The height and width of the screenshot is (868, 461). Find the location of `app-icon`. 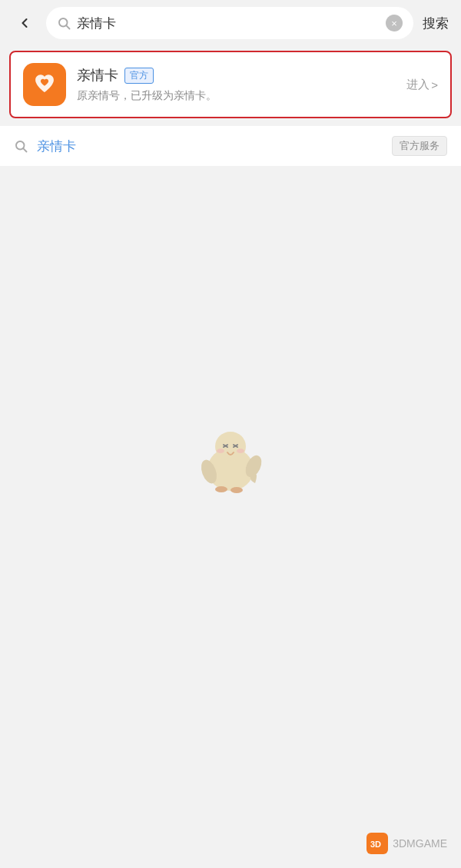

app-icon is located at coordinates (45, 84).